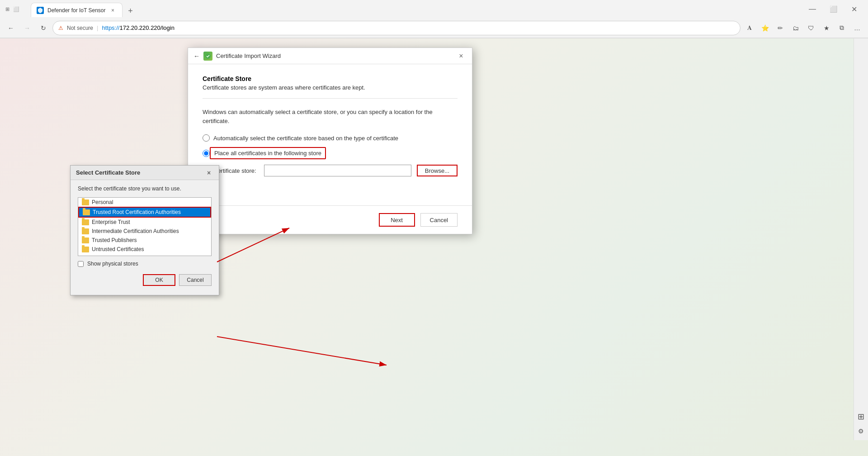  What do you see at coordinates (145, 240) in the screenshot?
I see `list-item: Trusted Publishers` at bounding box center [145, 240].